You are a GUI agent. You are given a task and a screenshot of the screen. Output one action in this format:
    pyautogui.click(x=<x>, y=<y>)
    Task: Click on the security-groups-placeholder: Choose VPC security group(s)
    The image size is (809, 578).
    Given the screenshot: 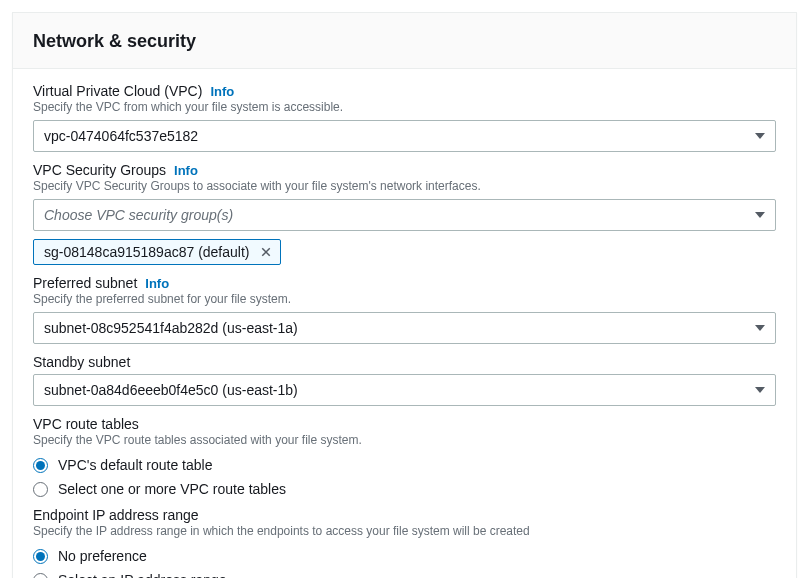 What is the action you would take?
    pyautogui.click(x=138, y=215)
    